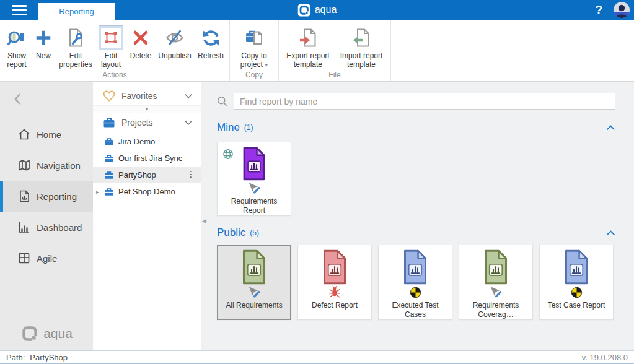  I want to click on sidebar-item-navigation: Navigation, so click(46, 165).